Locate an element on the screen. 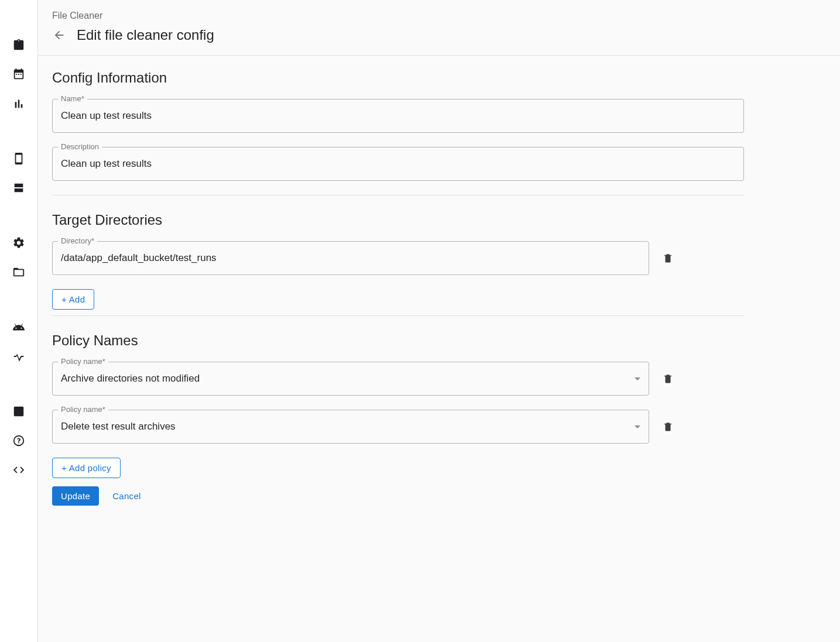 The height and width of the screenshot is (642, 840). heartbeat-icon is located at coordinates (19, 356).